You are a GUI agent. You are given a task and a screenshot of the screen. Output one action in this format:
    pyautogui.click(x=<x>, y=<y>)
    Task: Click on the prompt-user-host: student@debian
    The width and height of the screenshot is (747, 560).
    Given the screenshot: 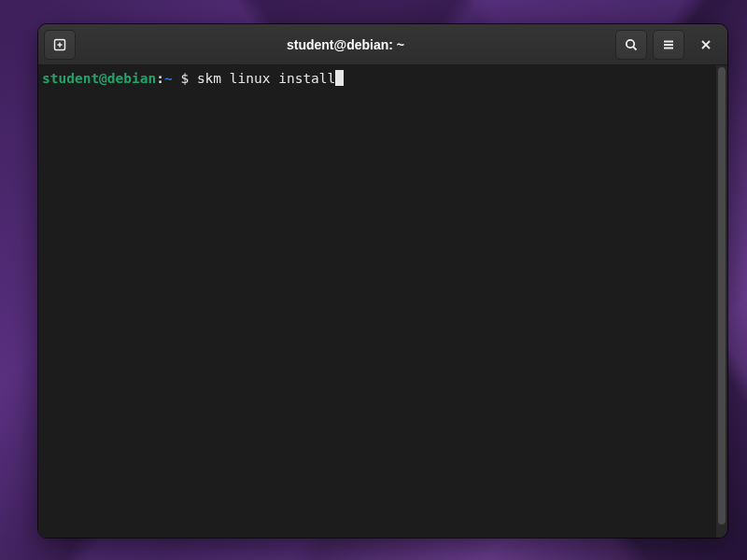 What is the action you would take?
    pyautogui.click(x=99, y=78)
    